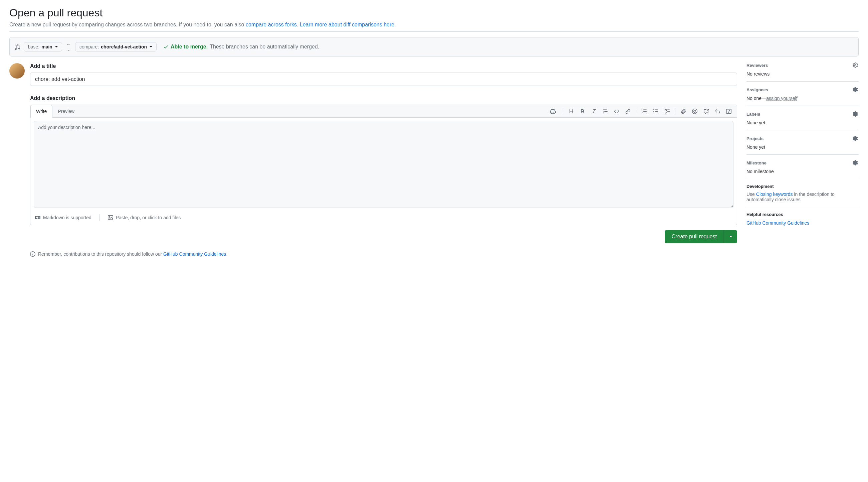 The width and height of the screenshot is (868, 482). I want to click on assignees-body: No one—assign yourself, so click(803, 98).